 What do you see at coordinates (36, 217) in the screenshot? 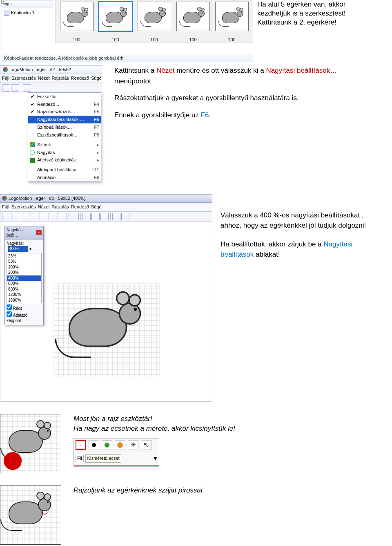
I see `prev-icon` at bounding box center [36, 217].